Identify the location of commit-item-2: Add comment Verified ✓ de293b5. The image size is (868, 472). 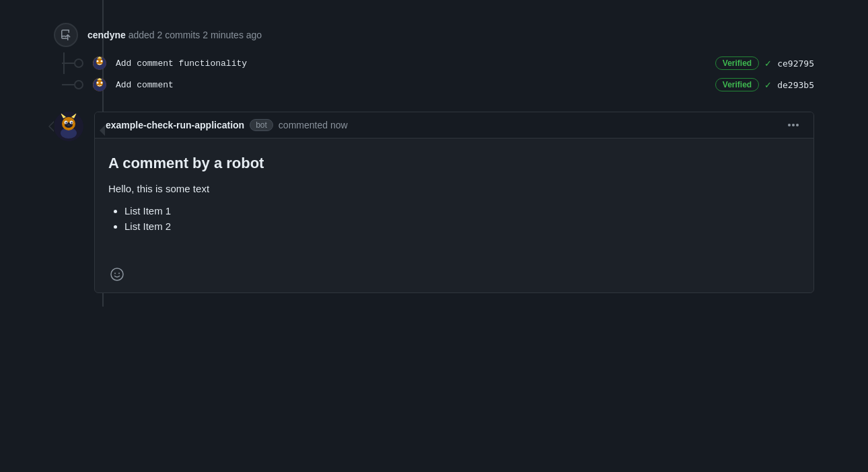
(444, 85).